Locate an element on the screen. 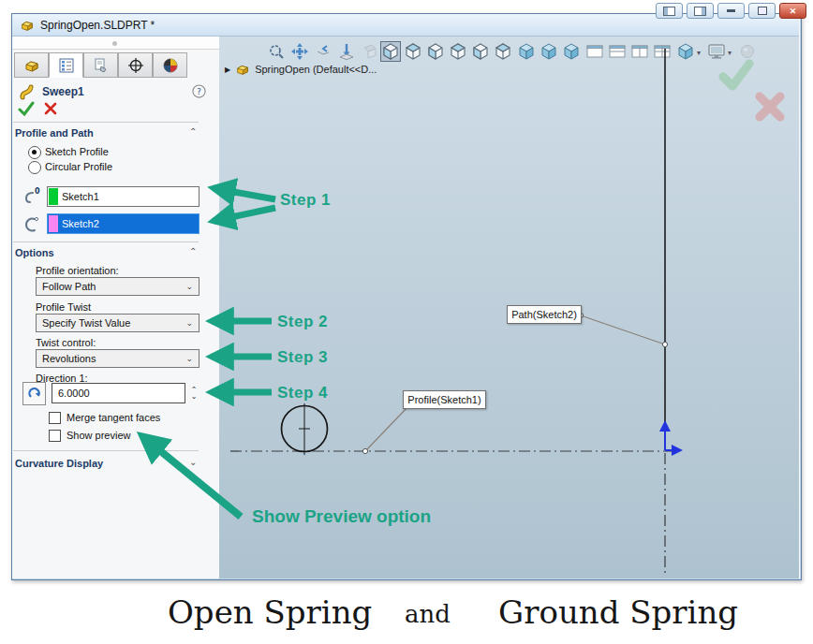  viewport-two-horizontal-button is located at coordinates (617, 51).